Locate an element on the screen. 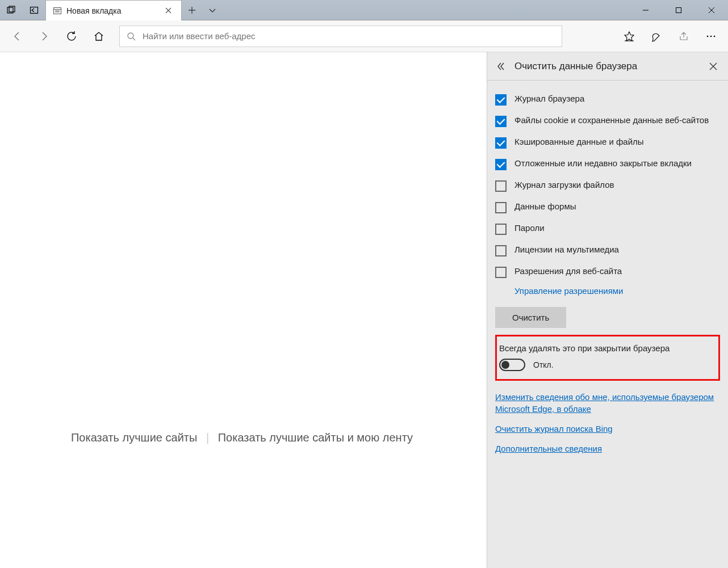 This screenshot has width=728, height=568. browser-tab: Новая вкладка is located at coordinates (114, 10).